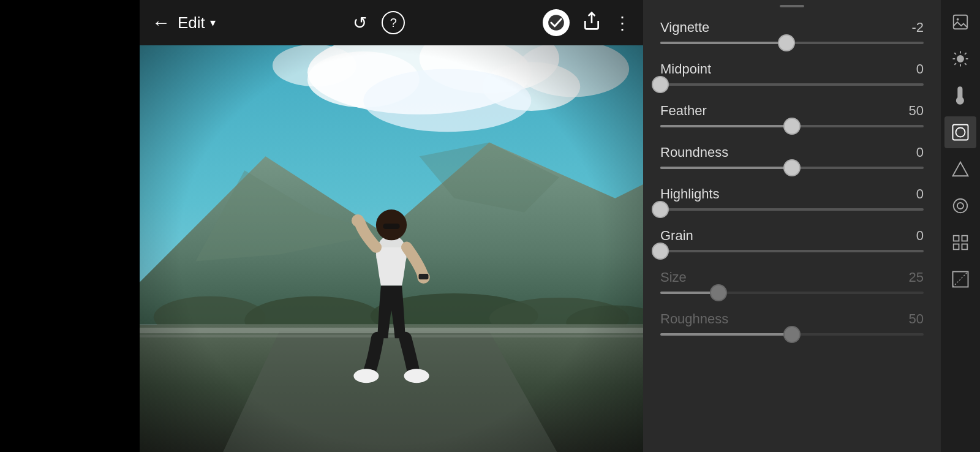 Image resolution: width=980 pixels, height=452 pixels. Describe the element at coordinates (391, 23) in the screenshot. I see `toolbar: ← Edit ▾ ↺ ? ⋮` at that location.